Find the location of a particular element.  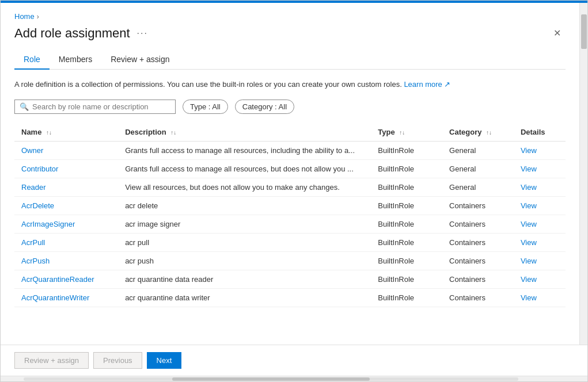

vertical-scrollbar is located at coordinates (583, 174).